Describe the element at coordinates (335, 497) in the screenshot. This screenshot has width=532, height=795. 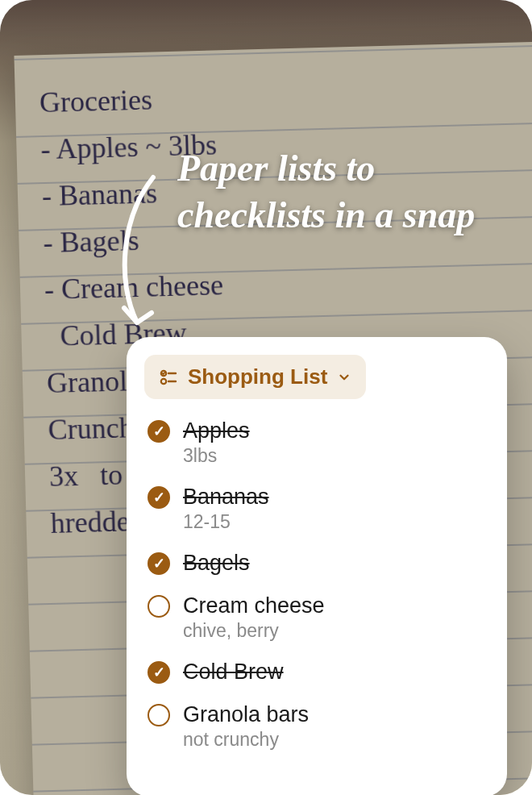
I see `item-label: Bananas` at that location.